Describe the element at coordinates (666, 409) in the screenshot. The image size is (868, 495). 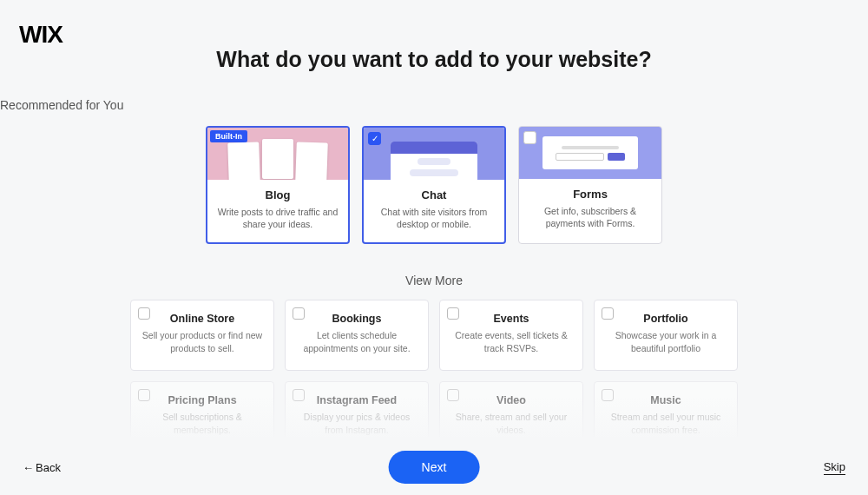
I see `more-card-music: Music Stream and sell your music commiss…` at that location.